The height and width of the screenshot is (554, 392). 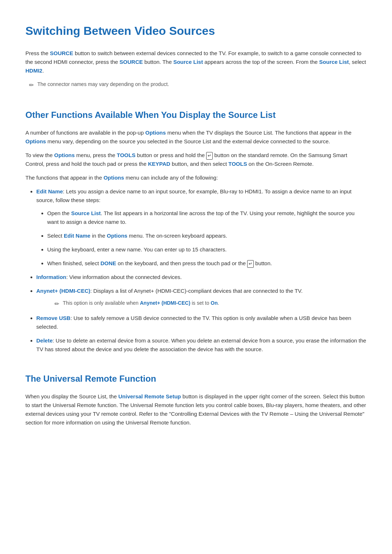 What do you see at coordinates (334, 62) in the screenshot?
I see `source-list-keyword-2: Source List` at bounding box center [334, 62].